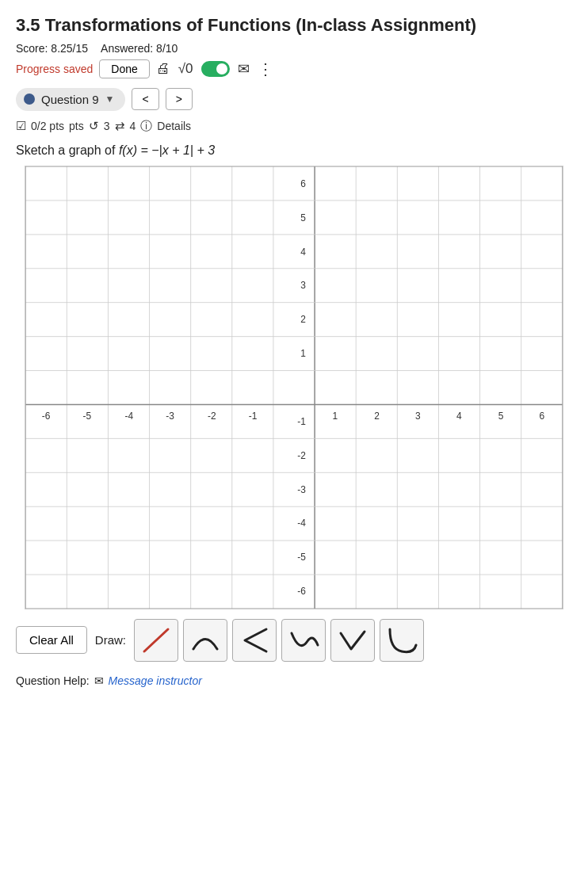 This screenshot has width=588, height=886. I want to click on draw-label: Draw:, so click(111, 640).